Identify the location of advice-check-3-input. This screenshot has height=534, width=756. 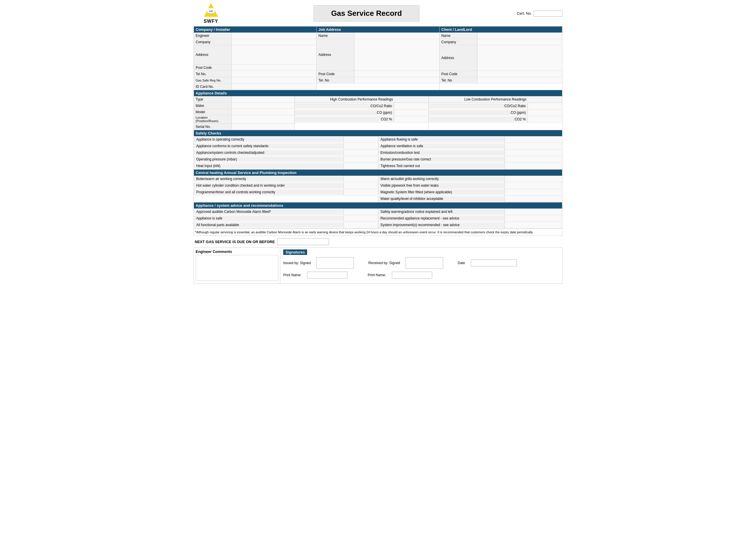
(361, 225).